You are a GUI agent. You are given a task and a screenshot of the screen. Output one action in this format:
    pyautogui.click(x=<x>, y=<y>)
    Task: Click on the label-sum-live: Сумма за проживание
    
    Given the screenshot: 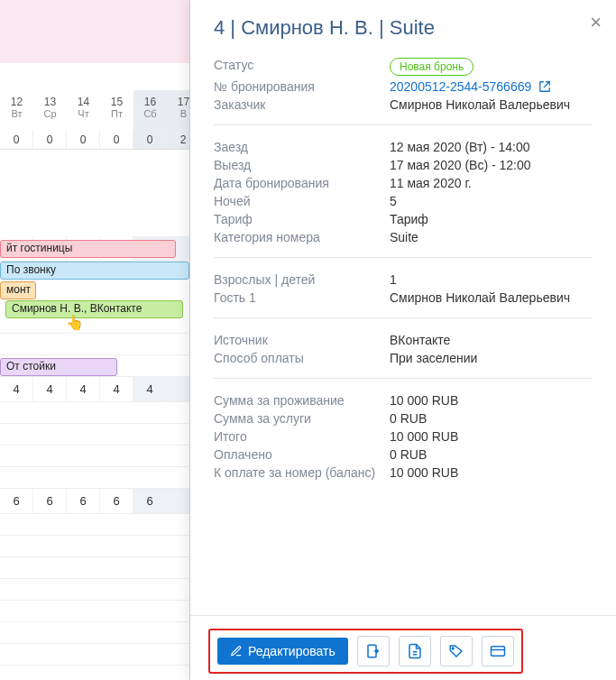 What is the action you would take?
    pyautogui.click(x=301, y=400)
    